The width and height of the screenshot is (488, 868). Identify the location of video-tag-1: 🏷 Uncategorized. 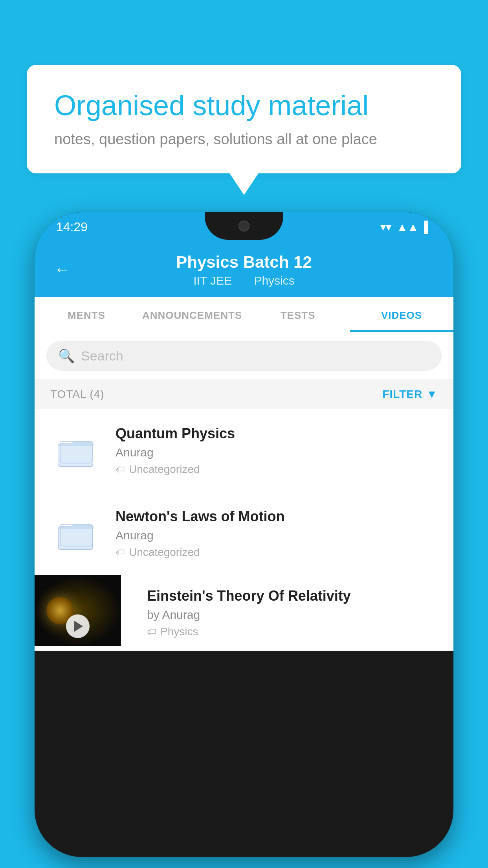
(277, 469).